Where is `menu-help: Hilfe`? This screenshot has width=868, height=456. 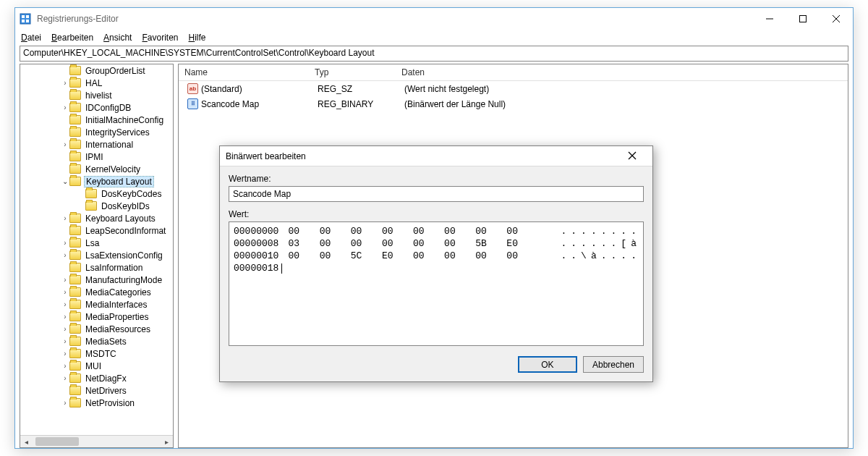
menu-help: Hilfe is located at coordinates (197, 38).